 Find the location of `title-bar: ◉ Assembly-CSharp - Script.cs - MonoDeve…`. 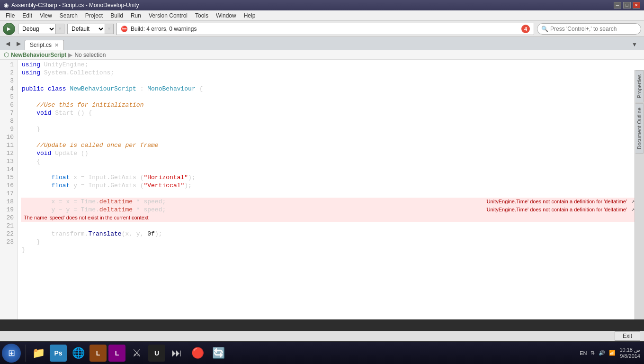

title-bar: ◉ Assembly-CSharp - Script.cs - MonoDeve… is located at coordinates (322, 5).